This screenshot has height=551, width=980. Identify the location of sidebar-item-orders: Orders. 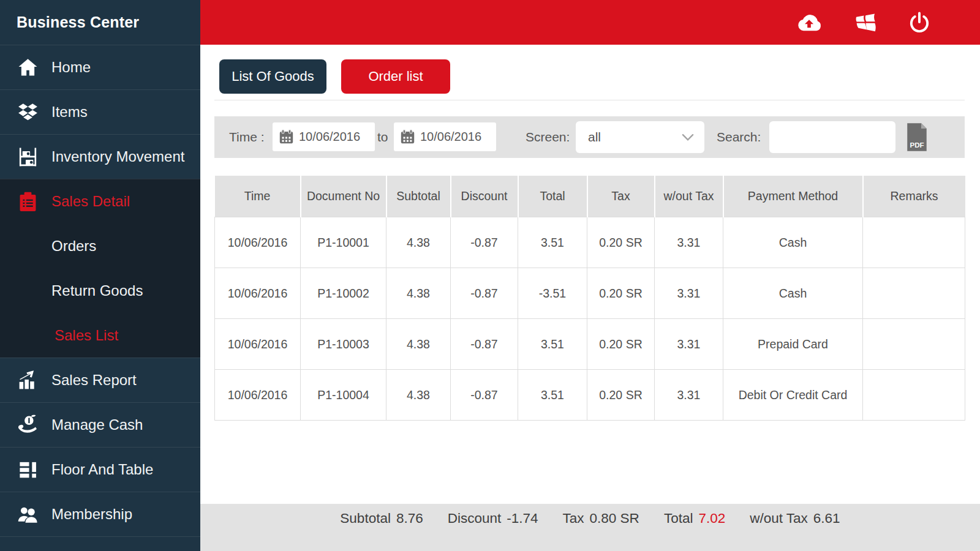
(100, 246).